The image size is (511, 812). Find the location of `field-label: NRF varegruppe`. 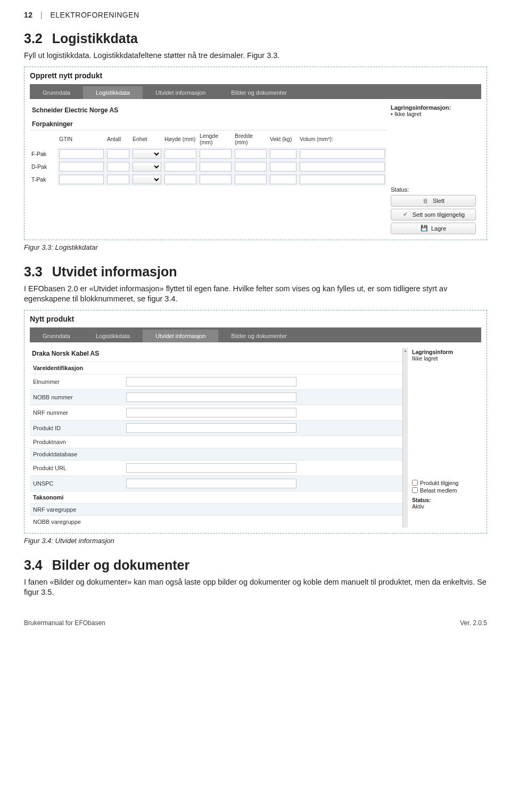

field-label: NRF varegruppe is located at coordinates (77, 509).